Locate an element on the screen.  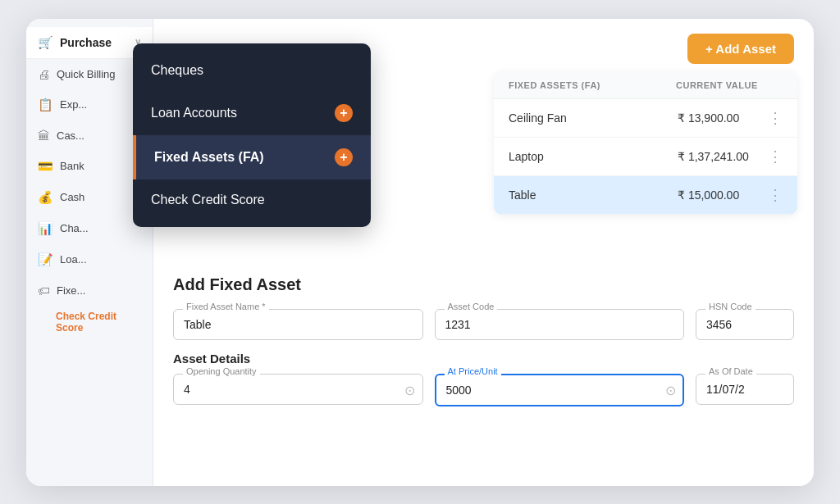
price-unit-input is located at coordinates (559, 390).